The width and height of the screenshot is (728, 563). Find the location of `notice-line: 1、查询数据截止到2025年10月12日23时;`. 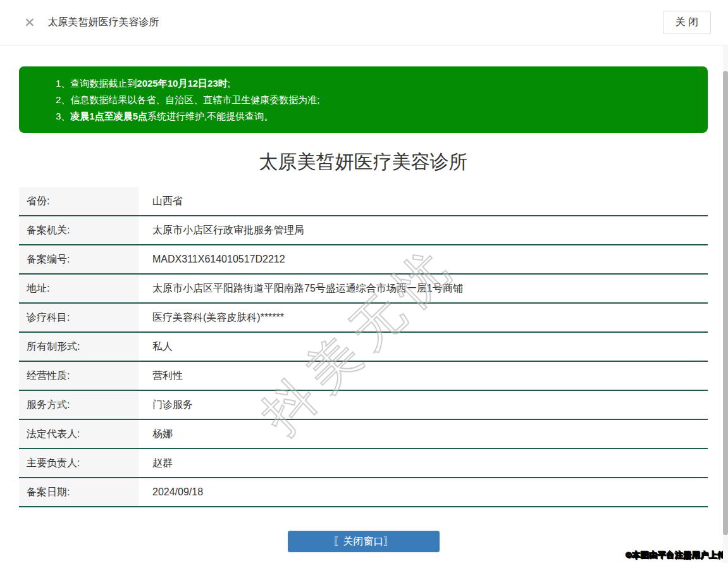

notice-line: 1、查询数据截止到2025年10月12日23时; is located at coordinates (376, 84).